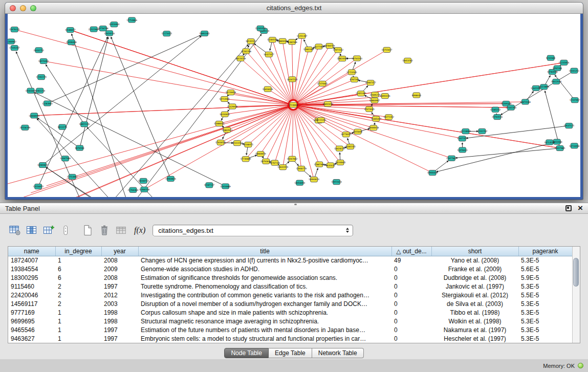 This screenshot has width=588, height=372. Describe the element at coordinates (140, 230) in the screenshot. I see `function-builder-icon: f(x)` at that location.